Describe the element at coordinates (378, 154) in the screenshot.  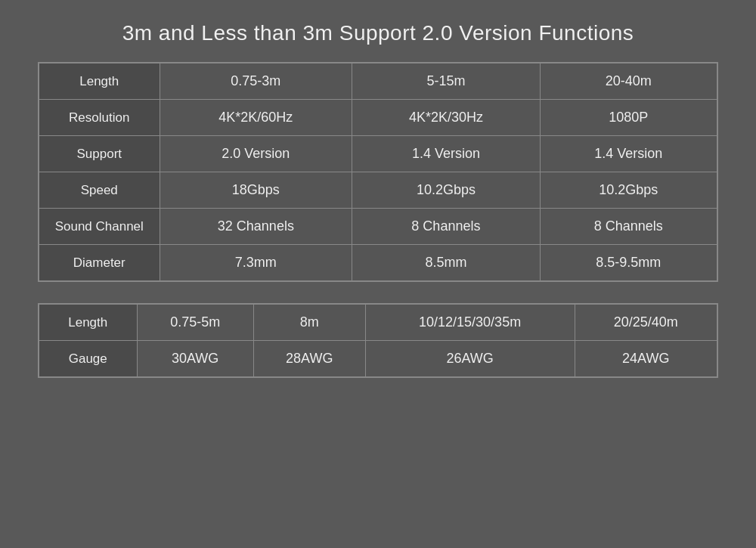
I see `table-row: Support2.0 Version1.4 Version1.4 Version` at that location.